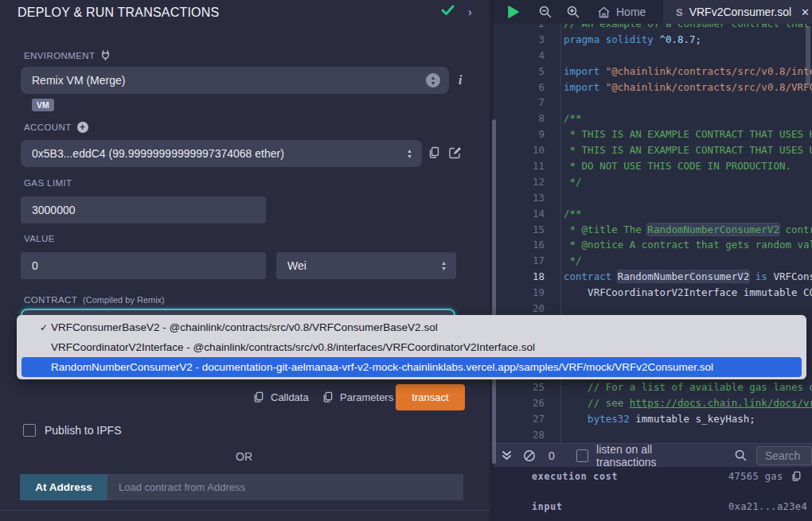 The image size is (812, 521). I want to click on line-number: 18, so click(519, 277).